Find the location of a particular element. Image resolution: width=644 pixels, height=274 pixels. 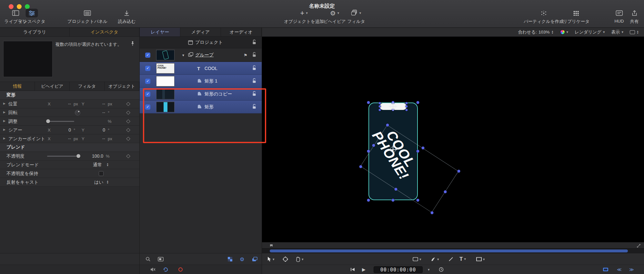

tab-behaviors: ビヘイビア is located at coordinates (52, 86).